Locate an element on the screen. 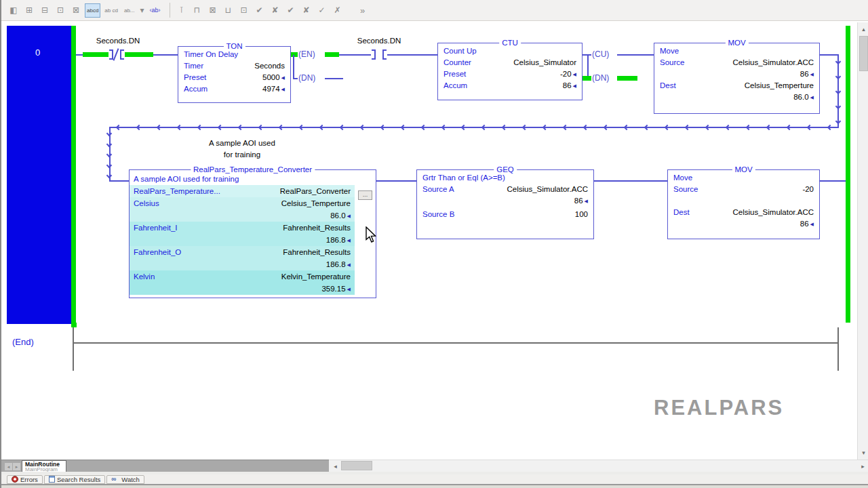 The image size is (868, 488). rung-wizard-icon: ◧ is located at coordinates (14, 11).